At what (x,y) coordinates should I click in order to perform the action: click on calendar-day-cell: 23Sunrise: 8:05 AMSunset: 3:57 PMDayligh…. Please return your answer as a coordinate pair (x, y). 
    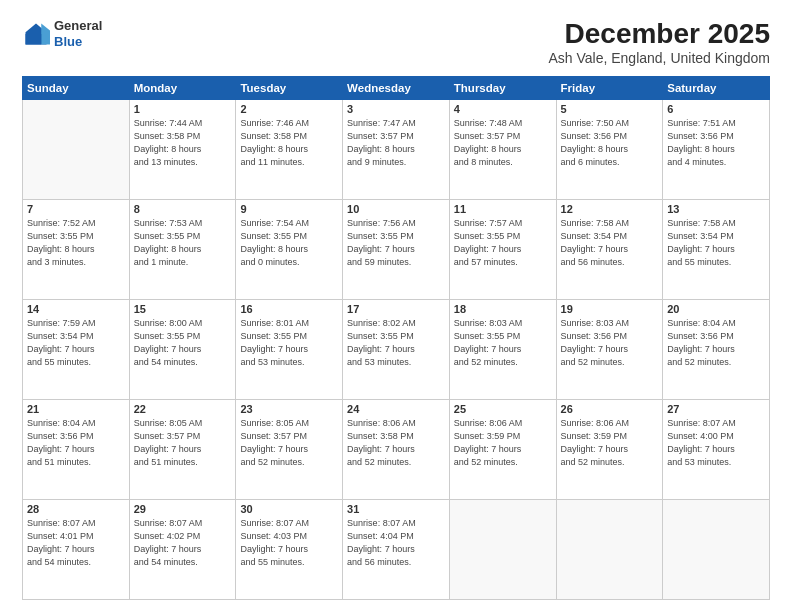
    Looking at the image, I should click on (290, 450).